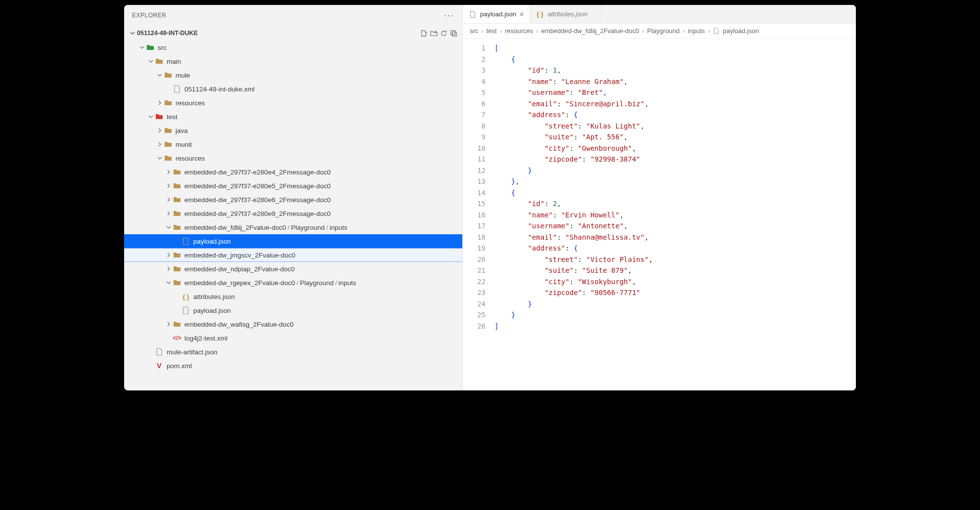 The height and width of the screenshot is (510, 980). What do you see at coordinates (293, 283) in the screenshot?
I see `tree-row: embedded-dw_rgepex_2Fvalue-doc0/Playgrou…` at bounding box center [293, 283].